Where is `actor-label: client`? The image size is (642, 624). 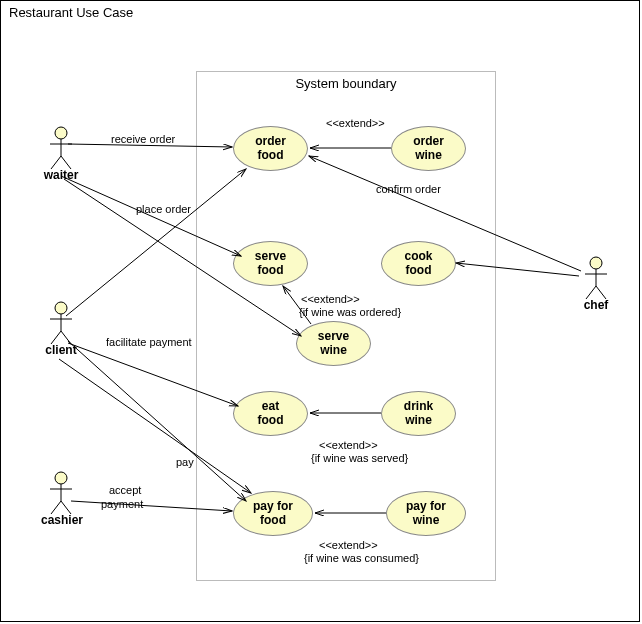 actor-label: client is located at coordinates (61, 350).